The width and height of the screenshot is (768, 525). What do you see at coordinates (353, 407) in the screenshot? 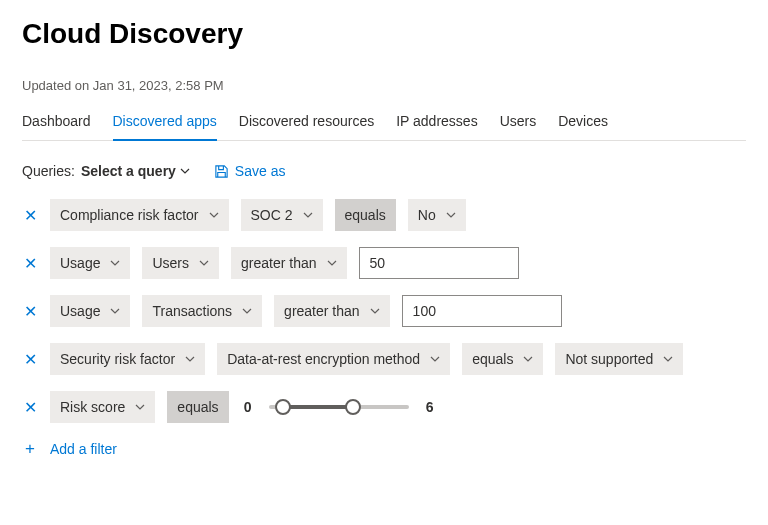
I see `slider-thumb-max` at bounding box center [353, 407].